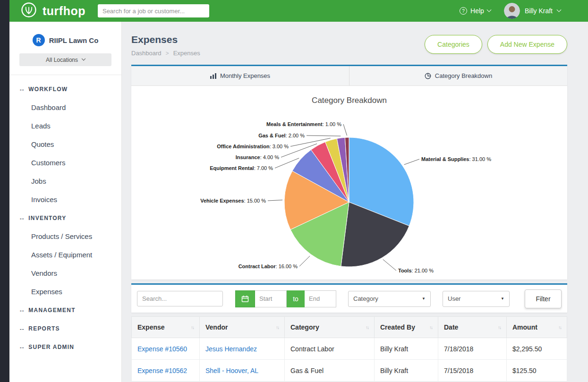 This screenshot has width=588, height=382. What do you see at coordinates (428, 76) in the screenshot?
I see `pie-chart-icon` at bounding box center [428, 76].